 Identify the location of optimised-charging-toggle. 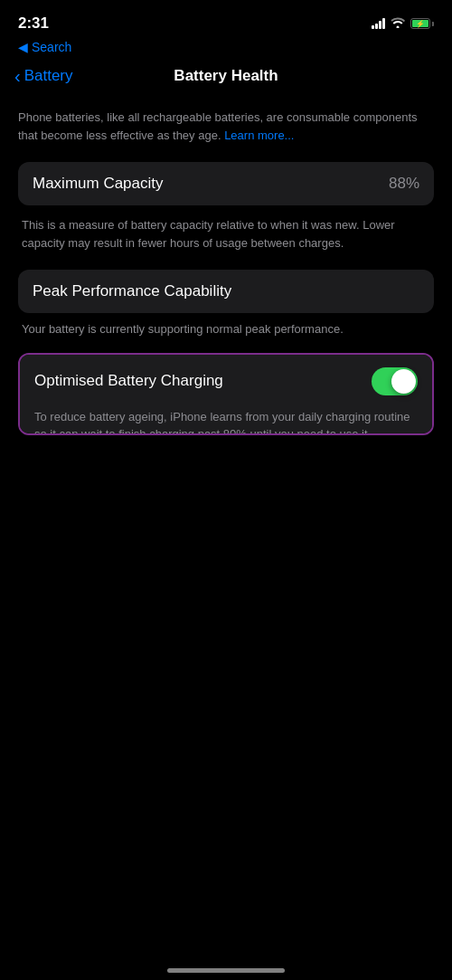
(394, 382).